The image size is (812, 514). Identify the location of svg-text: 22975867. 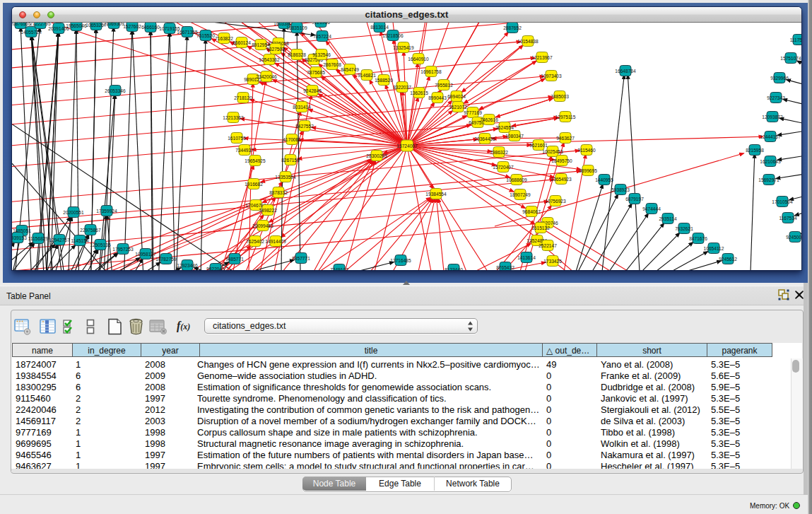
(90, 230).